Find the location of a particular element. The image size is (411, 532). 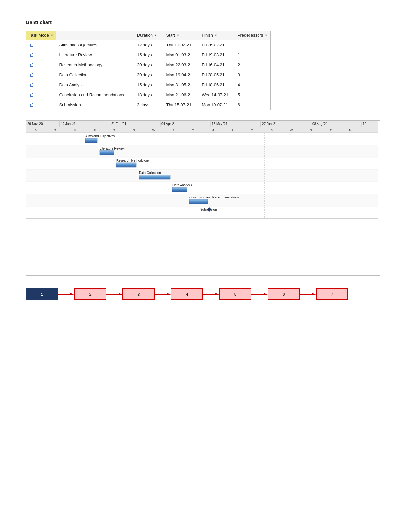

task-name-cell: Data Collection is located at coordinates (95, 75).